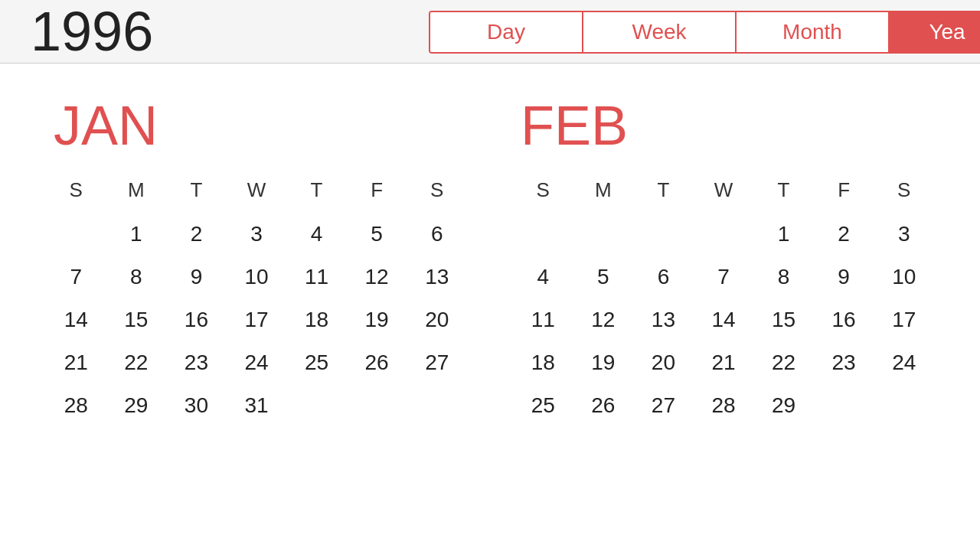 The height and width of the screenshot is (551, 980). What do you see at coordinates (256, 277) in the screenshot?
I see `jan-row-2: 7 8 9 10 11 12 13` at bounding box center [256, 277].